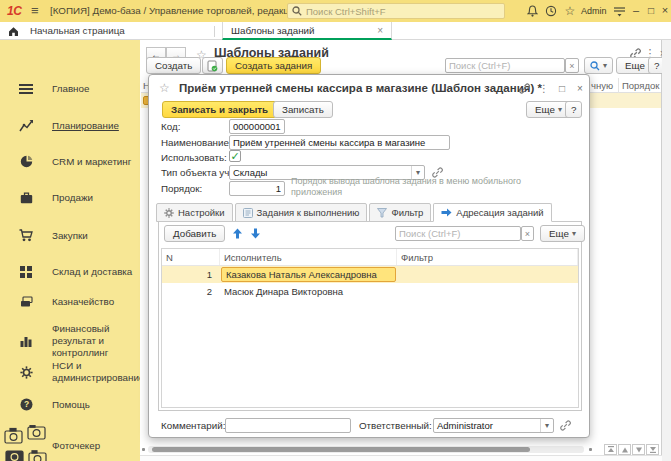 This screenshot has height=461, width=671. Describe the element at coordinates (380, 30) in the screenshot. I see `close-tab-icon: ×` at that location.